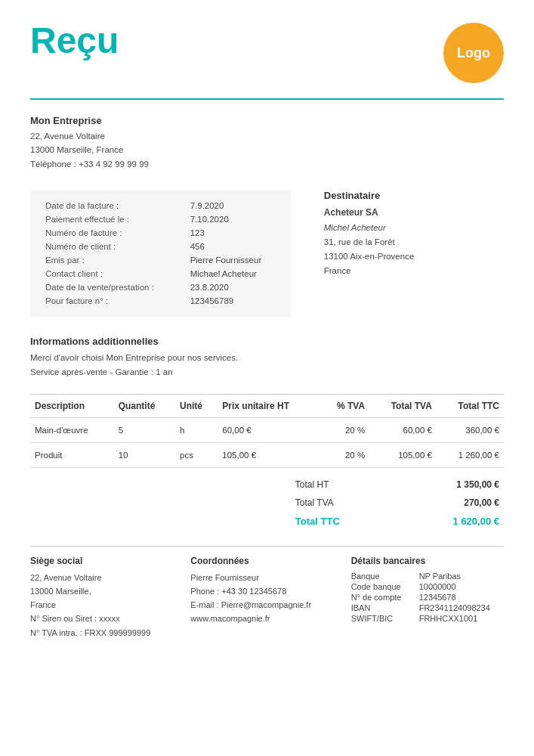  What do you see at coordinates (414, 228) in the screenshot?
I see `dest-contact: Michel Acheteur` at bounding box center [414, 228].